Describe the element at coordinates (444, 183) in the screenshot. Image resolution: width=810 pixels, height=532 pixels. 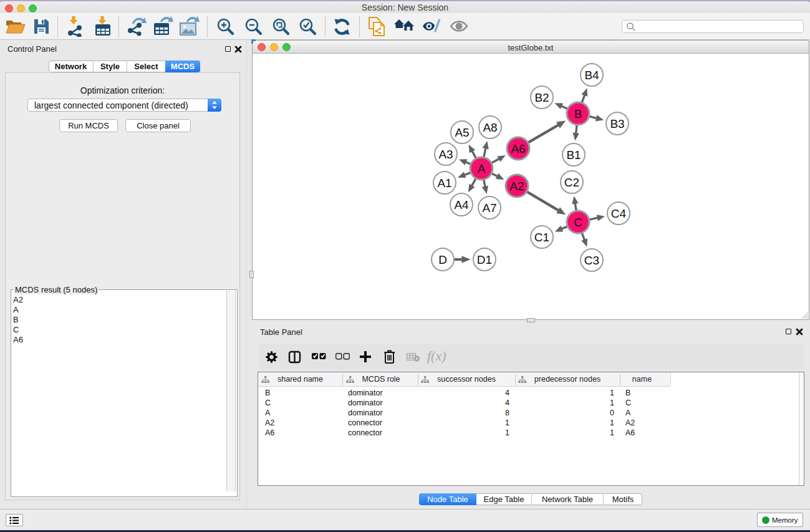
I see `svg-text: A1` at that location.